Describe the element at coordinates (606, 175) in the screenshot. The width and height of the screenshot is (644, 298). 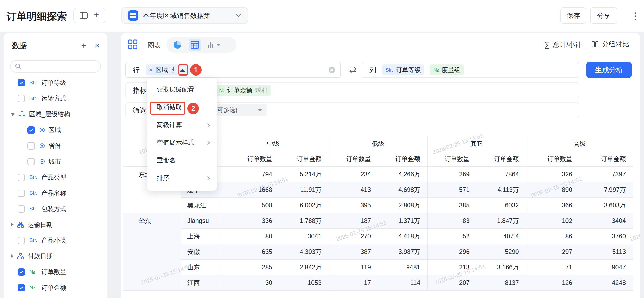
I see `value-cell: 7397` at that location.